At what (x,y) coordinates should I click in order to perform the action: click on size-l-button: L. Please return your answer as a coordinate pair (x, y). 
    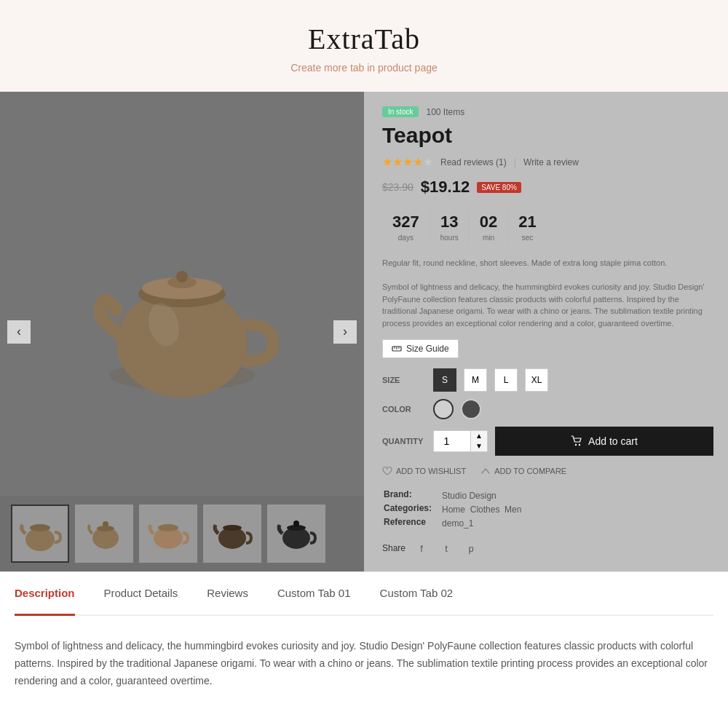
    Looking at the image, I should click on (506, 380).